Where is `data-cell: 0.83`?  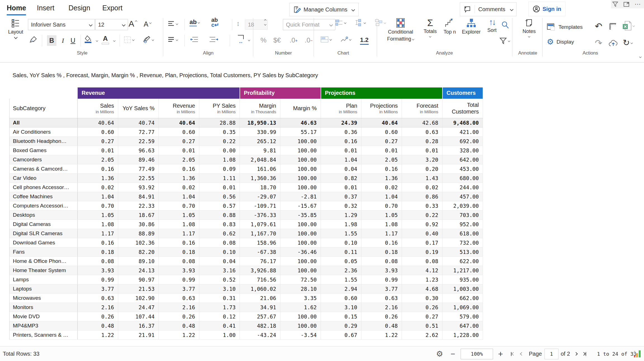
data-cell: 0.83 is located at coordinates (220, 224).